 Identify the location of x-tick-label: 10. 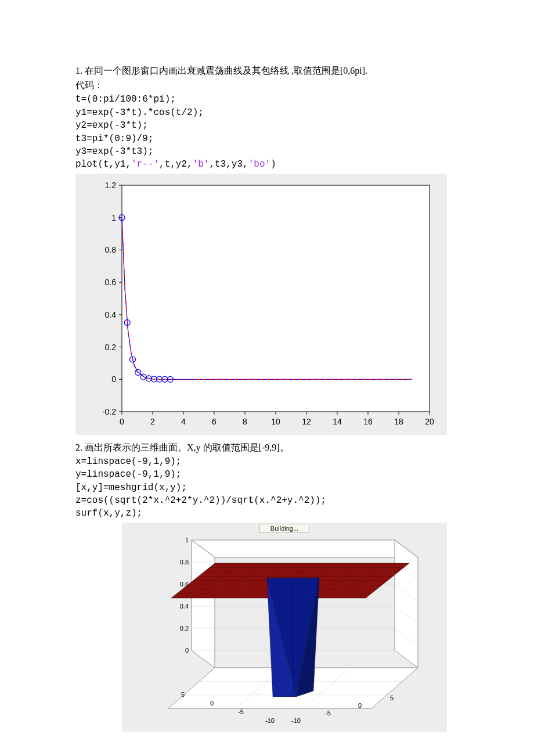
(276, 422).